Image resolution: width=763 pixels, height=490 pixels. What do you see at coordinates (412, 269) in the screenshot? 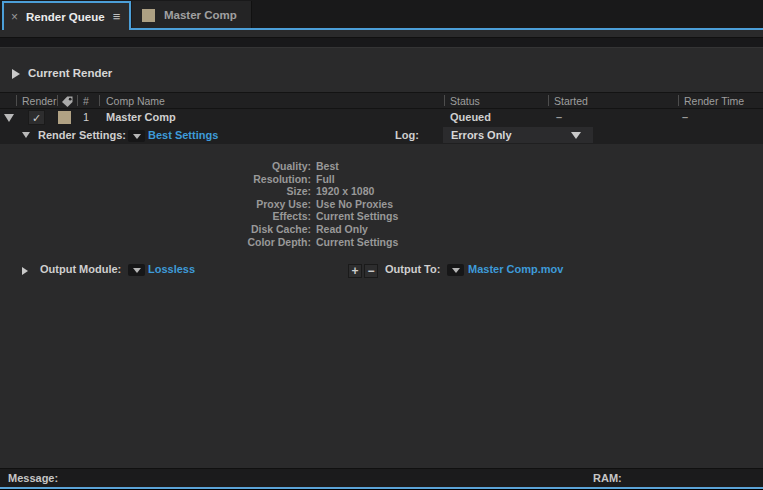
I see `output-to-label: Output To:` at bounding box center [412, 269].